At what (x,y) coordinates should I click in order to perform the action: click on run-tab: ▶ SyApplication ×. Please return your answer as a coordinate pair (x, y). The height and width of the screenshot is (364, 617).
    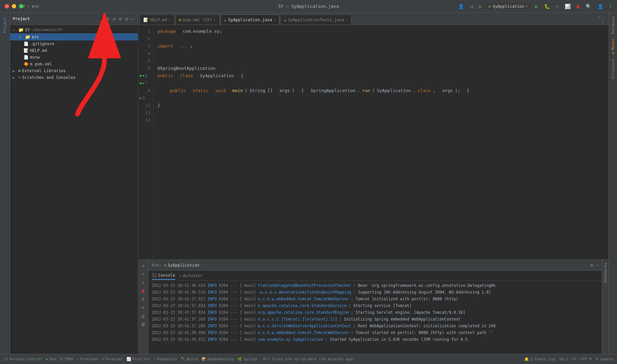
    Looking at the image, I should click on (183, 265).